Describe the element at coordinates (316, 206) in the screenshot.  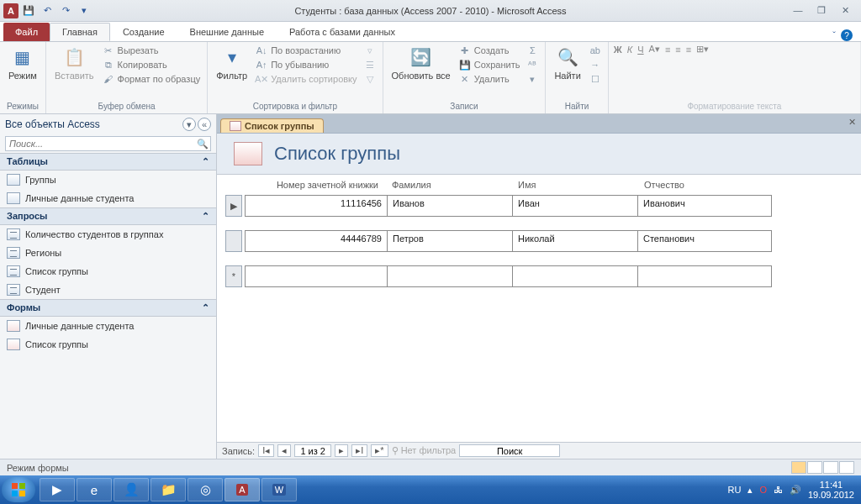
I see `cell-record-id: 11116456` at that location.